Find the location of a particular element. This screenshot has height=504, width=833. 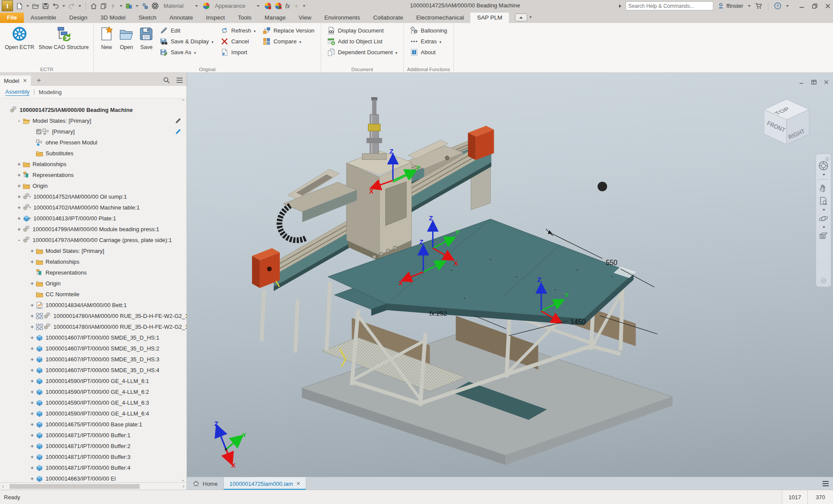

undo-icon is located at coordinates (56, 6).